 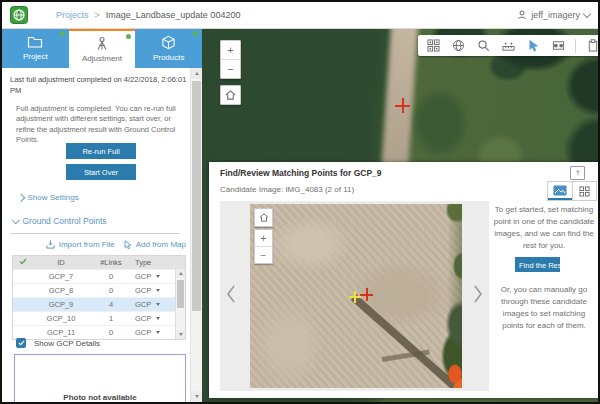 I want to click on panel-scrollbar, so click(x=196, y=235).